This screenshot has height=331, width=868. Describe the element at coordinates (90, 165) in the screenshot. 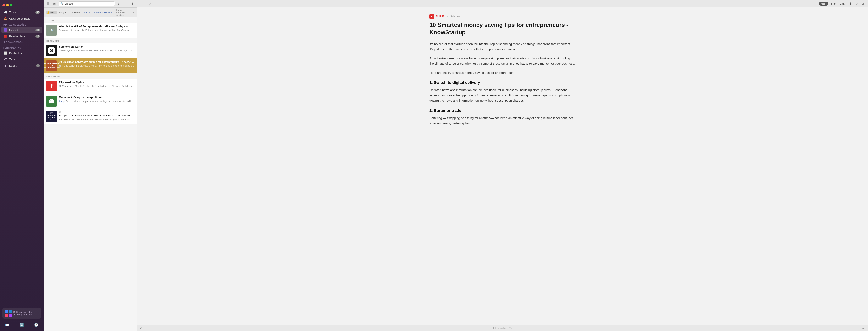

I see `middle-panel: ☰ ⊞ 🔍 ⏱ ⊞ ⬆ 👍 Best Artigos Conteúdo # ap…` at that location.